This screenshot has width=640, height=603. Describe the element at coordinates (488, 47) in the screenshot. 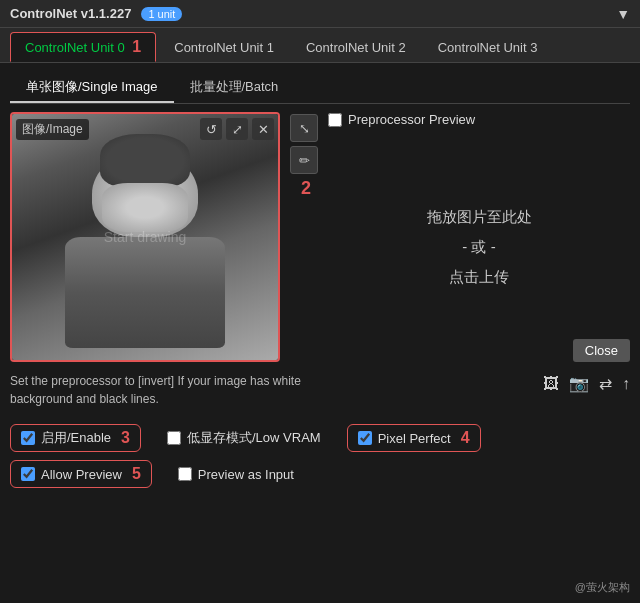

I see `unit-tab-3: ControlNet Unit 3` at that location.